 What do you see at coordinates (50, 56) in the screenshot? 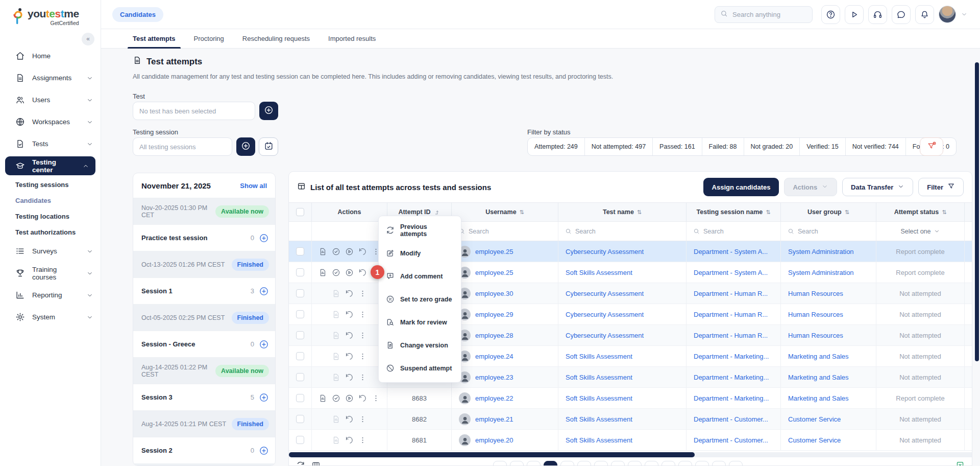
I see `sidebar-item-home: Home` at bounding box center [50, 56].